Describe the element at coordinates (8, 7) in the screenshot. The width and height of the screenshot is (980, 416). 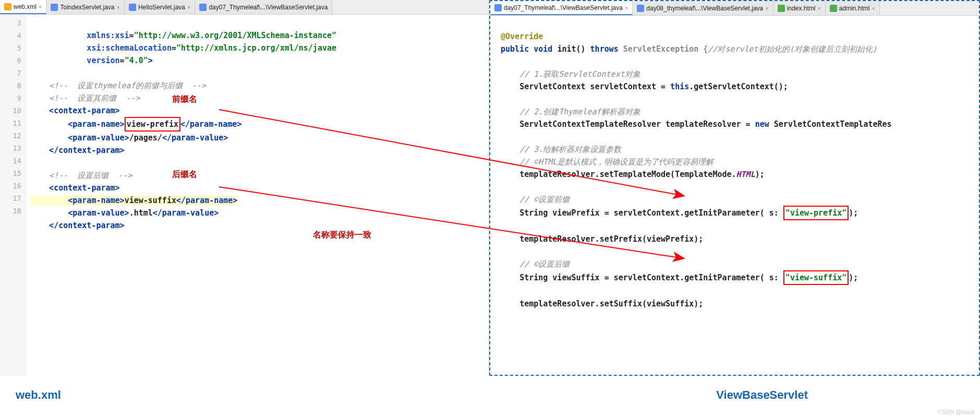
I see `xml-file-icon` at that location.